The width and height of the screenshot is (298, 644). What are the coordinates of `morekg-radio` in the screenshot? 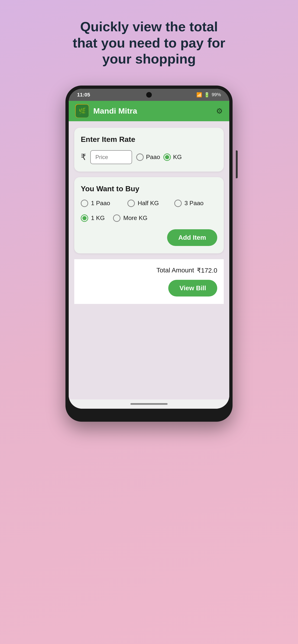 It's located at (117, 218).